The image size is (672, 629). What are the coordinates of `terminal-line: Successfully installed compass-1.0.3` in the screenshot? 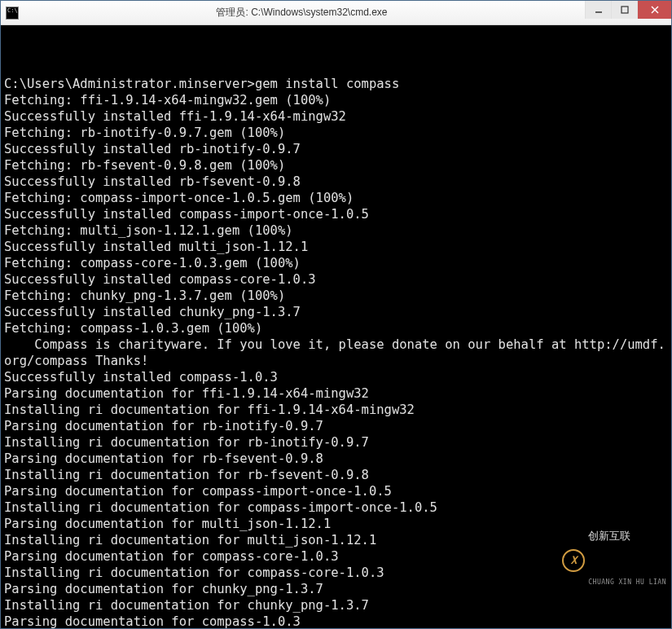 It's located at (336, 377).